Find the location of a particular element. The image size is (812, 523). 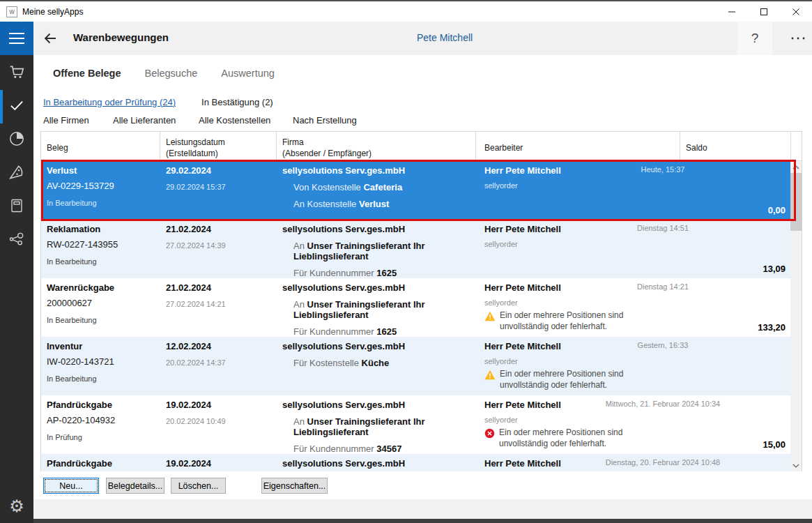

tab-auswertung: Auswertung is located at coordinates (248, 73).